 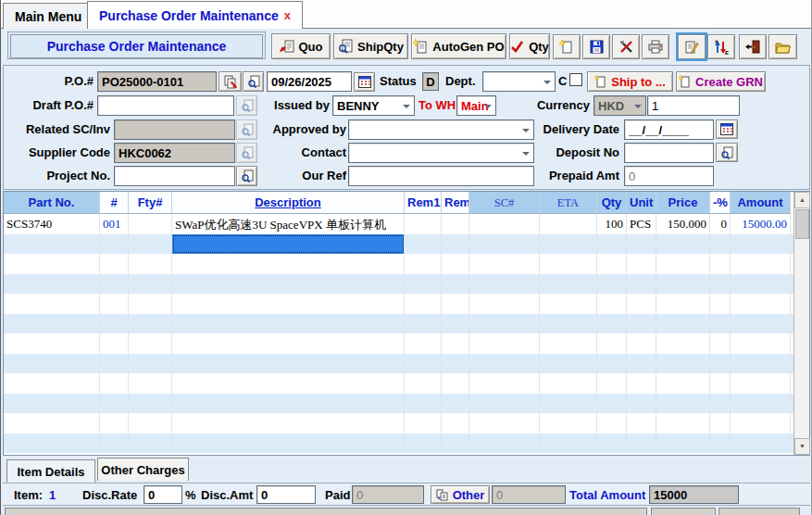 I want to click on new-button, so click(x=567, y=46).